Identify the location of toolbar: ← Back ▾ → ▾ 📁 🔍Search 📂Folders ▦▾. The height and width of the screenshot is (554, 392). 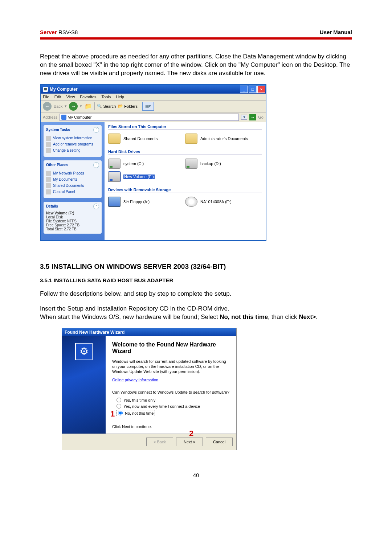
(153, 107).